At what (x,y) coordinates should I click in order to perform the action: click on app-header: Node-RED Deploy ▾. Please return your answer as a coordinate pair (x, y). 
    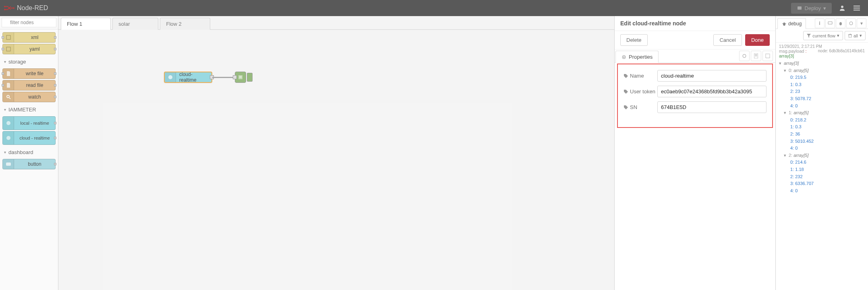
    Looking at the image, I should click on (434, 8).